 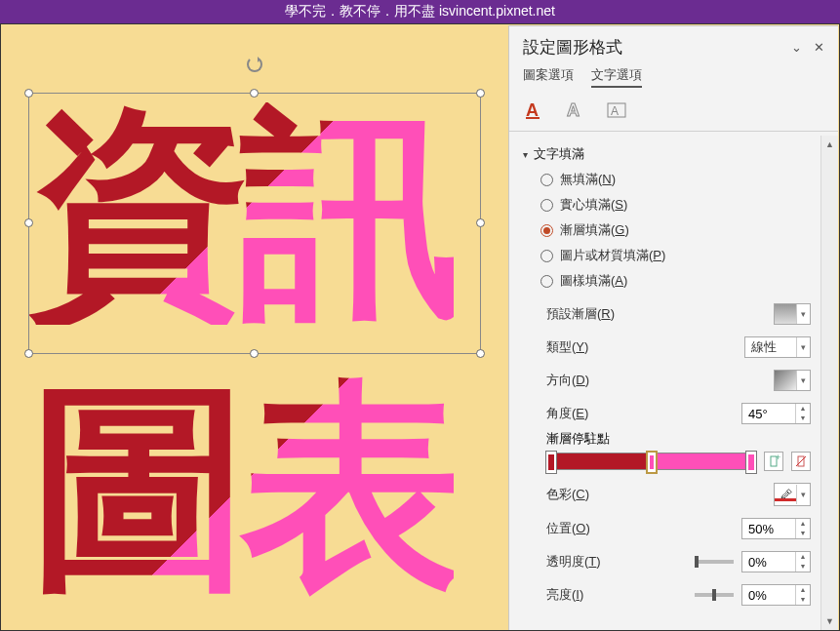 What do you see at coordinates (792, 314) in the screenshot?
I see `preset-gradient-dropdown: ▾` at bounding box center [792, 314].